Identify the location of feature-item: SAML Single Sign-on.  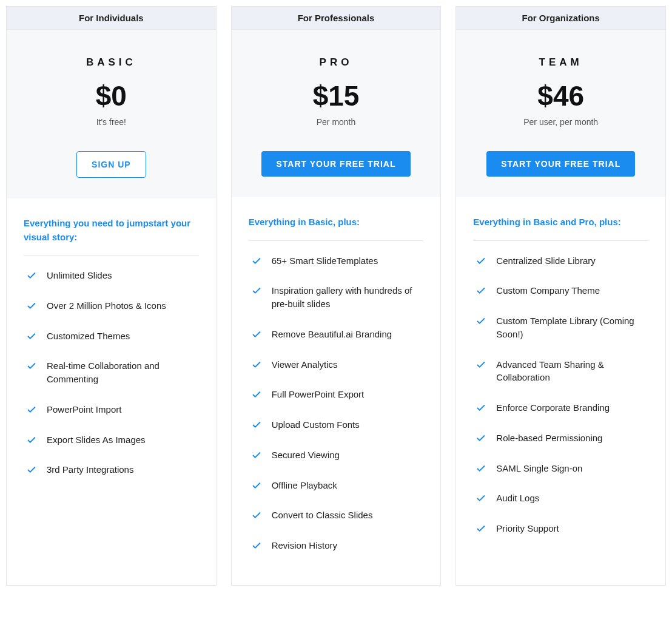
(560, 469).